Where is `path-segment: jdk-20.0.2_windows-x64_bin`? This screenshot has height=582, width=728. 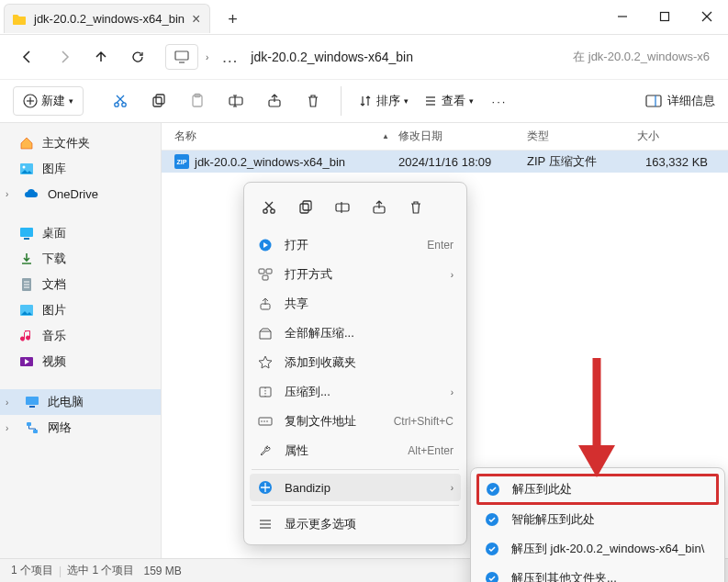
path-segment: jdk-20.0.2_windows-x64_bin is located at coordinates (332, 57).